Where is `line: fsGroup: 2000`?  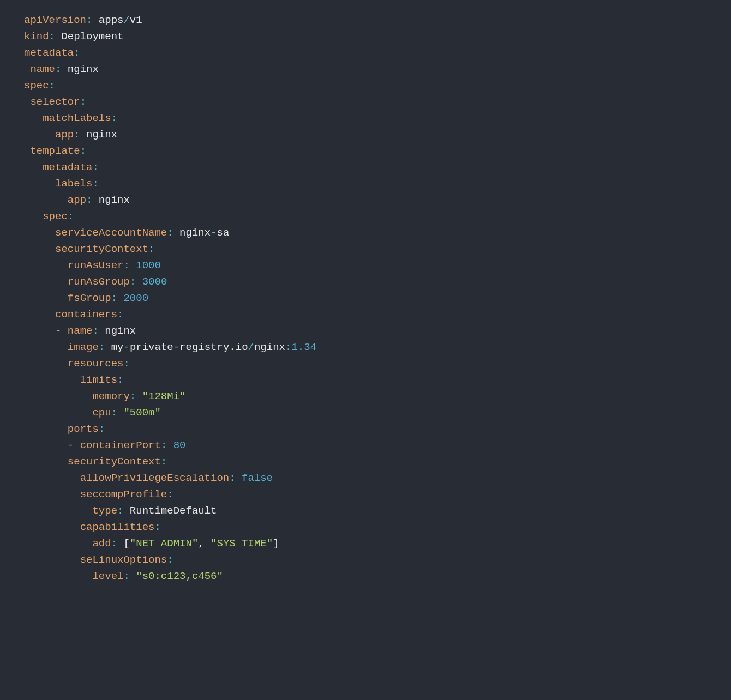
line: fsGroup: 2000 is located at coordinates (86, 298).